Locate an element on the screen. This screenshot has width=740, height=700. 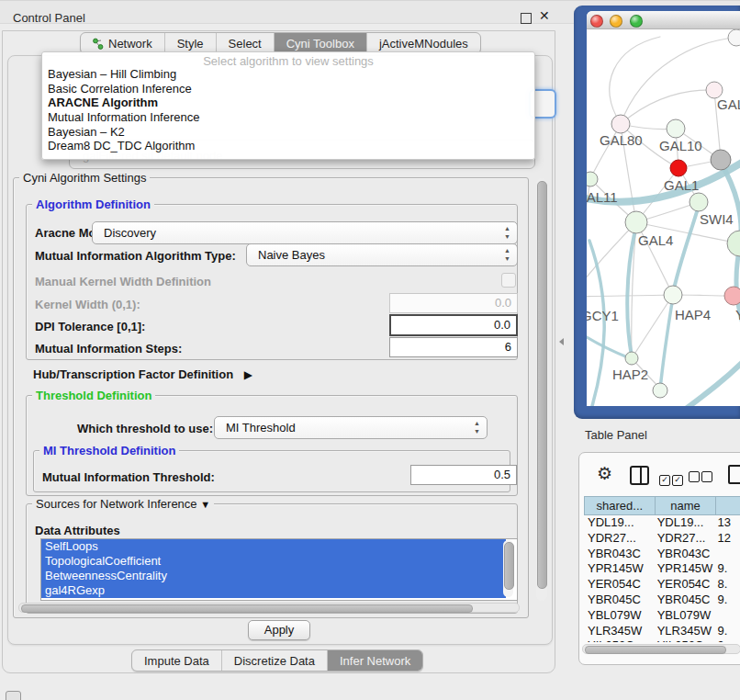
tab-select: Select is located at coordinates (246, 43).